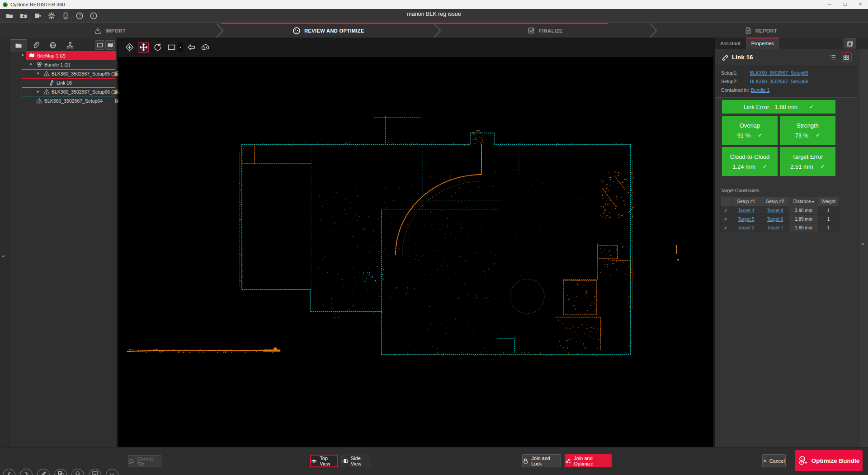 This screenshot has height=475, width=868. What do you see at coordinates (63, 56) in the screenshot?
I see `tree-item-sitemap: ▾ SiteMap 1 (2)` at bounding box center [63, 56].